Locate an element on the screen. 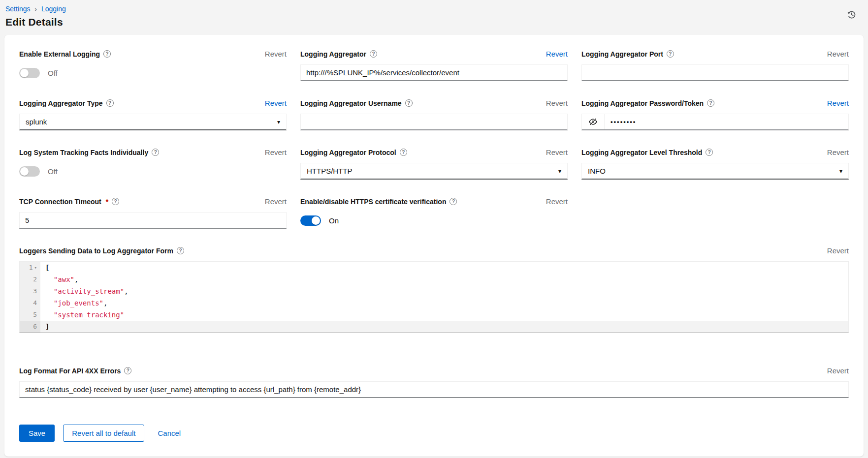 This screenshot has height=458, width=868. https-certificate-verification-toggle is located at coordinates (311, 220).